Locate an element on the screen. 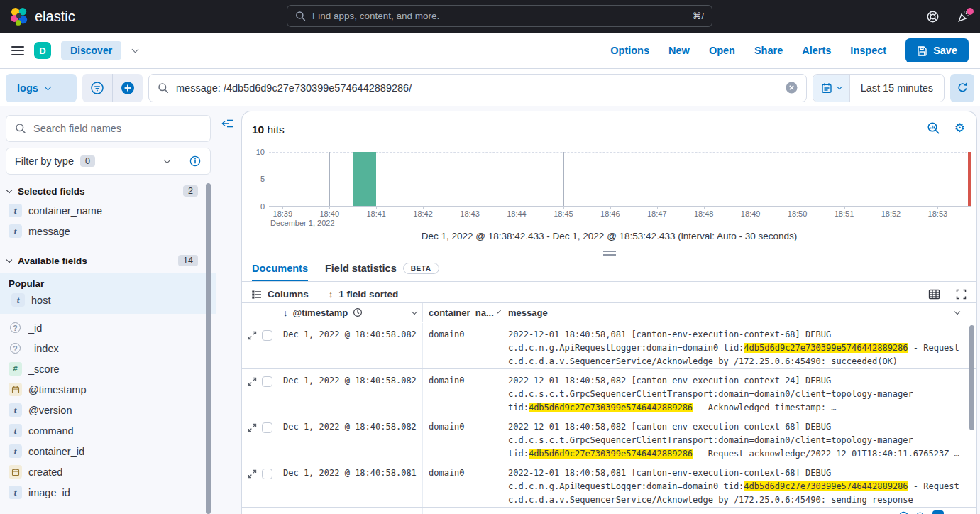 The height and width of the screenshot is (514, 980). clear-query-icon is located at coordinates (792, 88).